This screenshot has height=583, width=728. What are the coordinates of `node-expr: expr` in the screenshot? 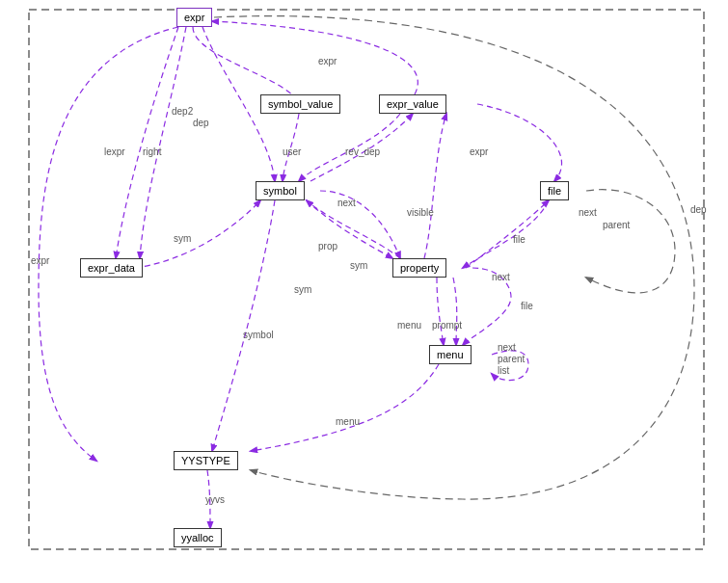 It's located at (195, 17).